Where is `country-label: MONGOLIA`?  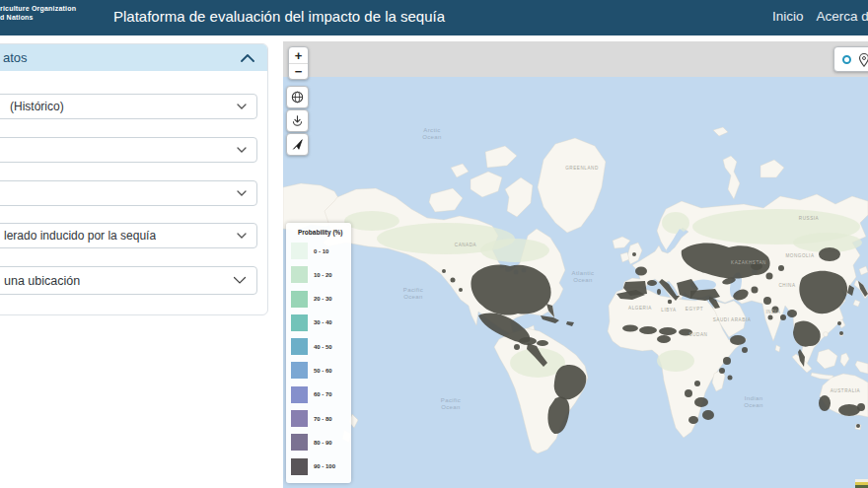
country-label: MONGOLIA is located at coordinates (800, 256).